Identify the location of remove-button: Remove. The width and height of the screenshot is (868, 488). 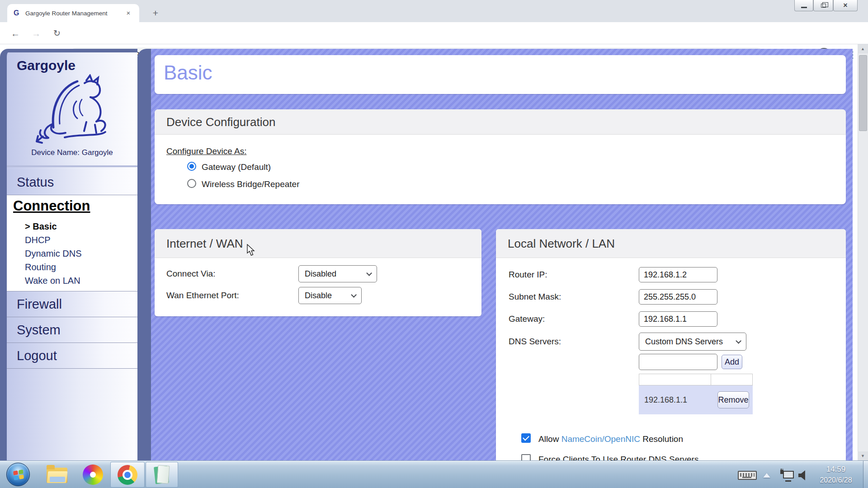
(733, 400).